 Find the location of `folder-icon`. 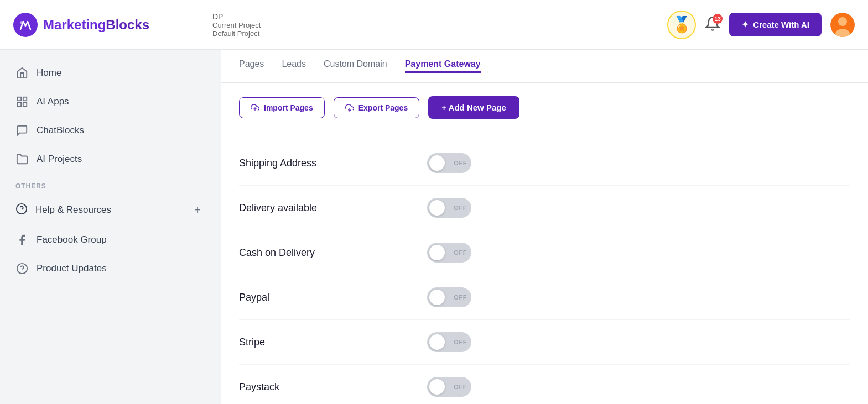

folder-icon is located at coordinates (22, 159).